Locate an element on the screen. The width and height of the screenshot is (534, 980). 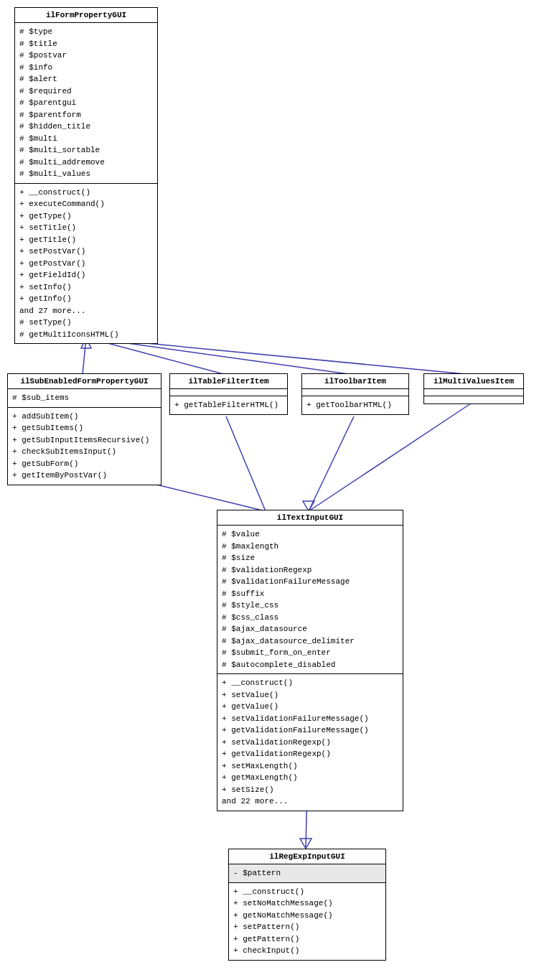
class-title-ilToolbarItem: ilToolbarItem is located at coordinates (355, 382).